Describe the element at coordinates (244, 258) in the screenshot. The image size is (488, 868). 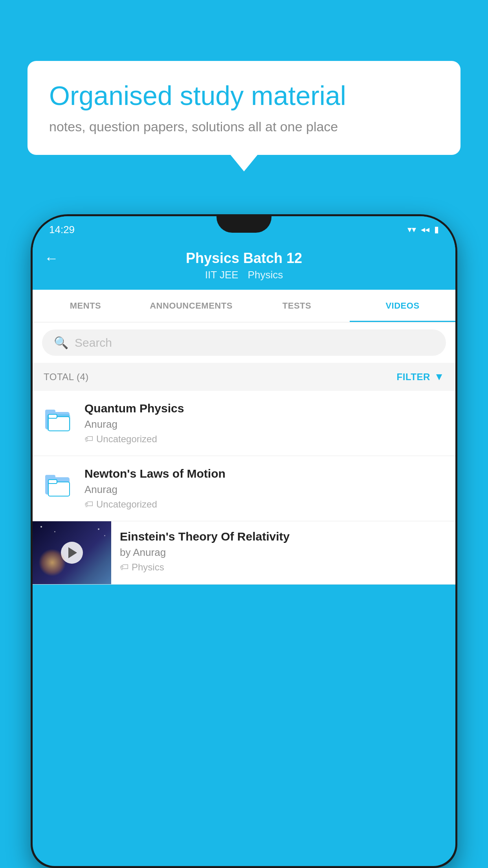
I see `app-bar-row: ← Physics Batch 12` at that location.